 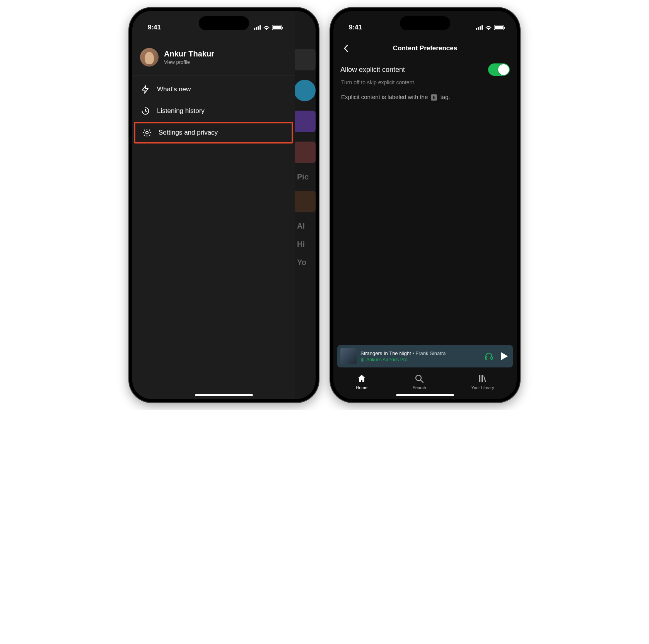 What do you see at coordinates (425, 48) in the screenshot?
I see `nav-header: Content Preferences` at bounding box center [425, 48].